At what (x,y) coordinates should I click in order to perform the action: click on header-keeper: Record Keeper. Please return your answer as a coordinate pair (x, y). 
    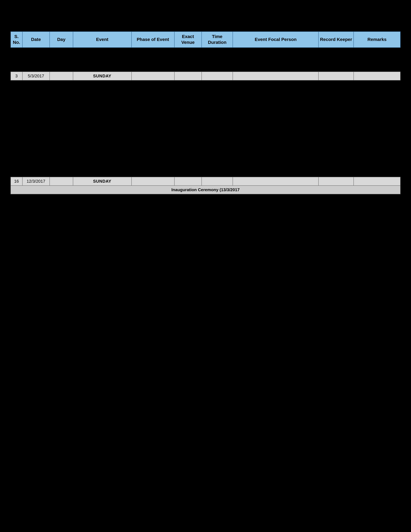
    Looking at the image, I should click on (336, 39).